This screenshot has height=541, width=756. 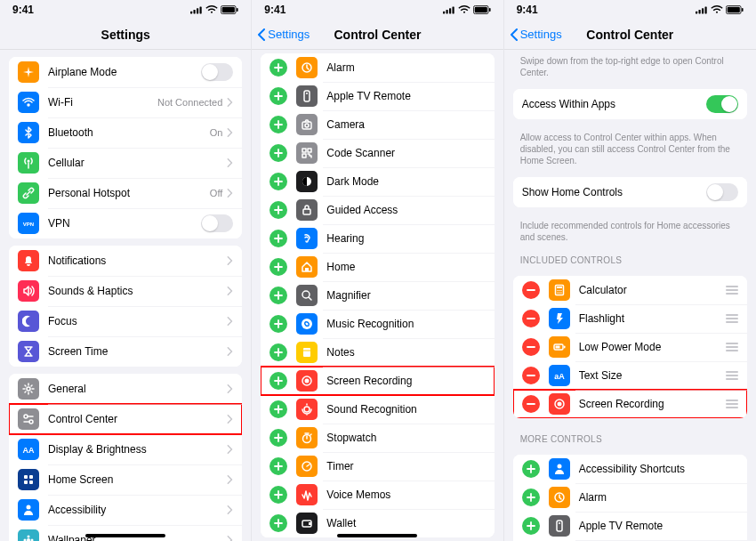 I want to click on settings-row-personal-hotspot: Personal HotspotOff, so click(x=125, y=193).